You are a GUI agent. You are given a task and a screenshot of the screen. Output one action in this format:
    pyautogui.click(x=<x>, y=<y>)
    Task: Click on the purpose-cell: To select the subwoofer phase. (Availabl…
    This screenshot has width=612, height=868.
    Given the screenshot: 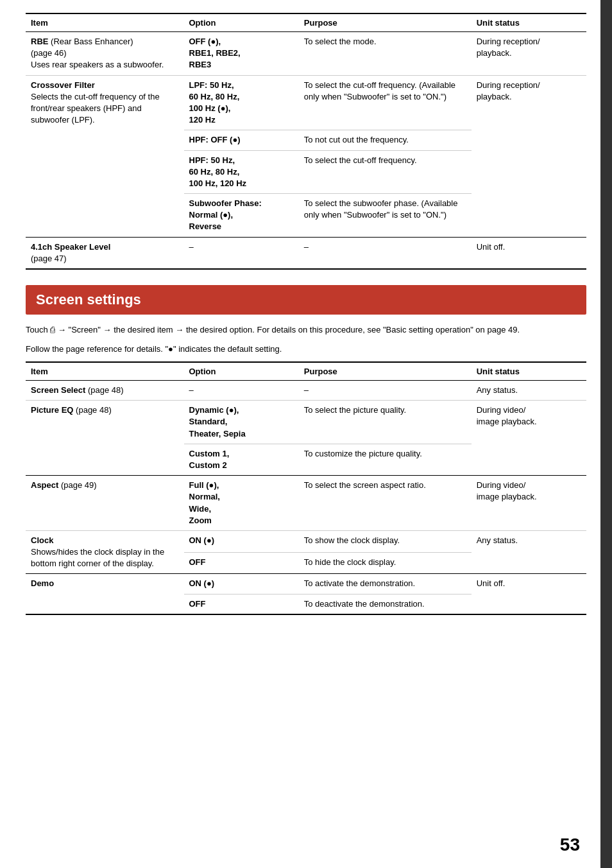 What is the action you would take?
    pyautogui.click(x=385, y=216)
    